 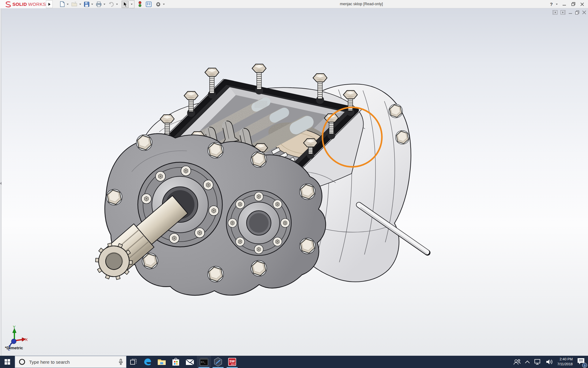 I want to click on brand-works-text: WORKS, so click(x=37, y=4).